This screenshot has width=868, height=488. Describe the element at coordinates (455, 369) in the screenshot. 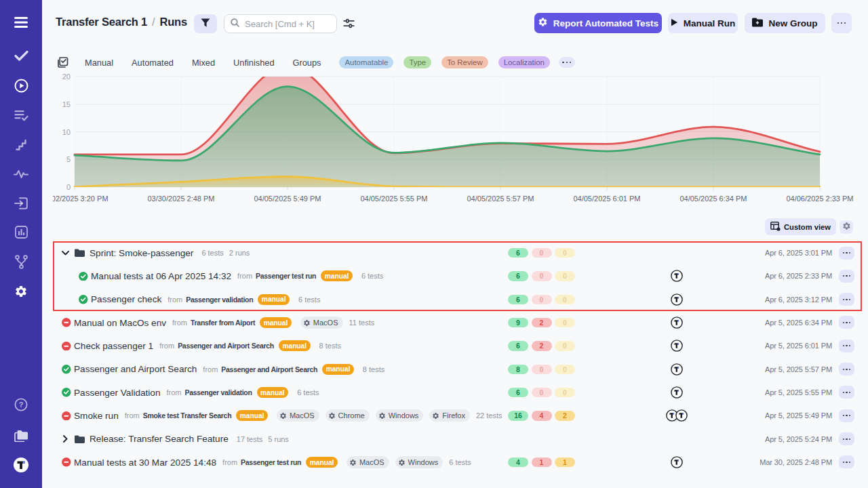

I see `run-row: Passenger and Airport SearchfromPassenge…` at that location.